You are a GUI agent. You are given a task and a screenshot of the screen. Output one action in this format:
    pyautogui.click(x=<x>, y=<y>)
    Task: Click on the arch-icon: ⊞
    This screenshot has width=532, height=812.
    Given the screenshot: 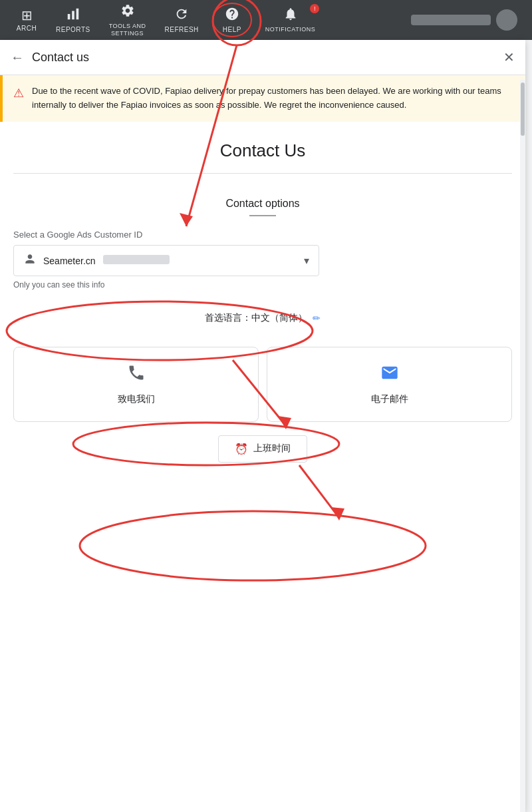 What is the action you would take?
    pyautogui.click(x=27, y=15)
    